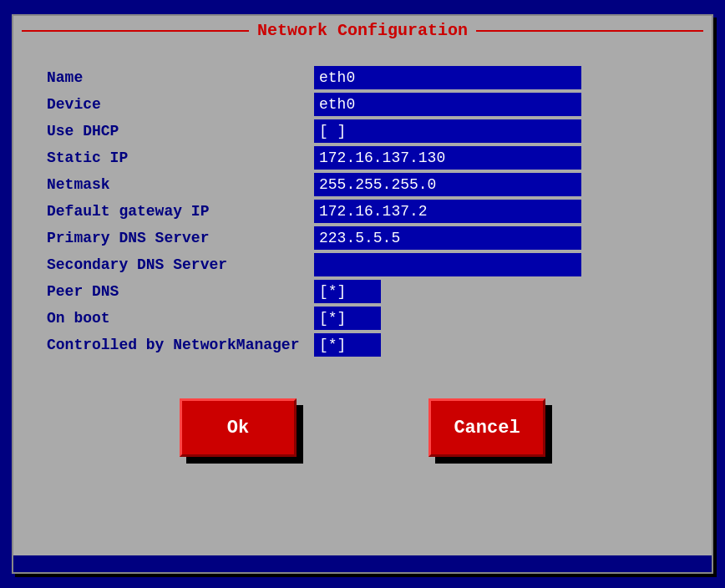 Image resolution: width=725 pixels, height=588 pixels. I want to click on form-row: Secondary DNS Server, so click(362, 265).